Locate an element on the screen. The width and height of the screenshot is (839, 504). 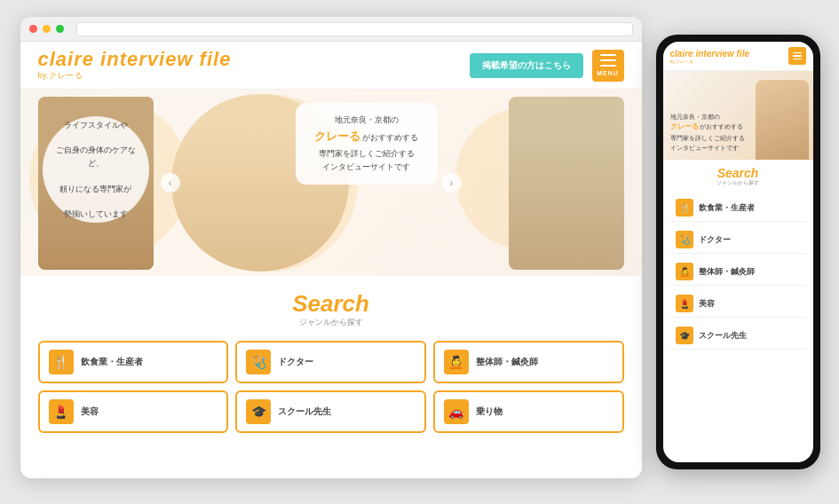
mobile-search-item-food: 🍴 飲食業・生産者 is located at coordinates (739, 208).